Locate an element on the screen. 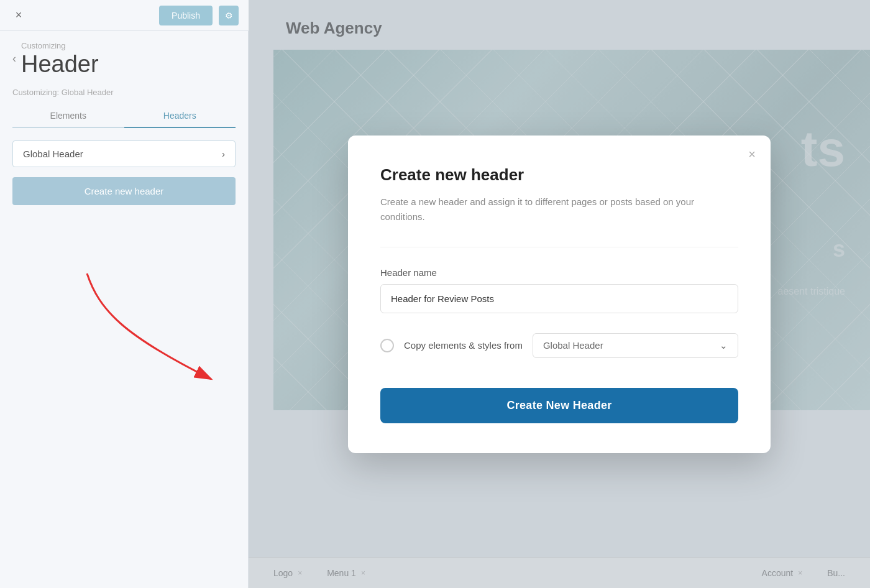  create-new-header-button: Create new header is located at coordinates (124, 191).